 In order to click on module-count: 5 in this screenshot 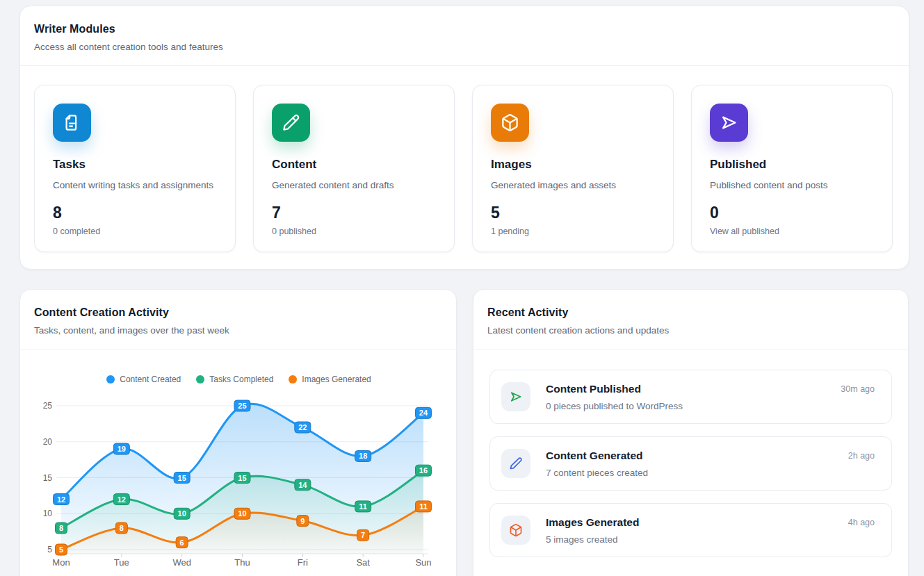, I will do `click(573, 213)`.